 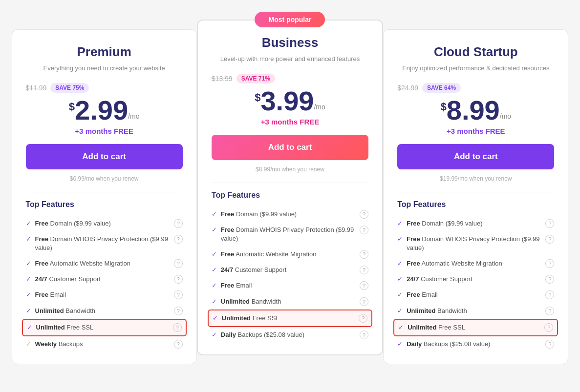 What do you see at coordinates (550, 295) in the screenshot?
I see `help-icon-cloud-startup-4: ?` at bounding box center [550, 295].